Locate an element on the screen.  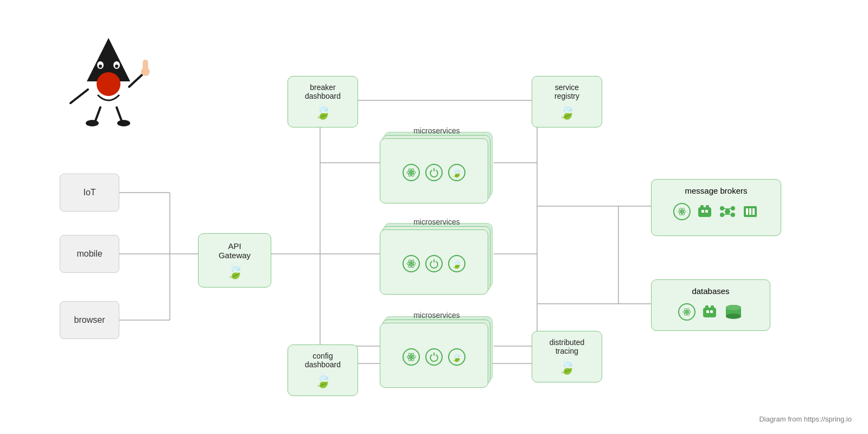
db-spring-icon is located at coordinates (710, 312).